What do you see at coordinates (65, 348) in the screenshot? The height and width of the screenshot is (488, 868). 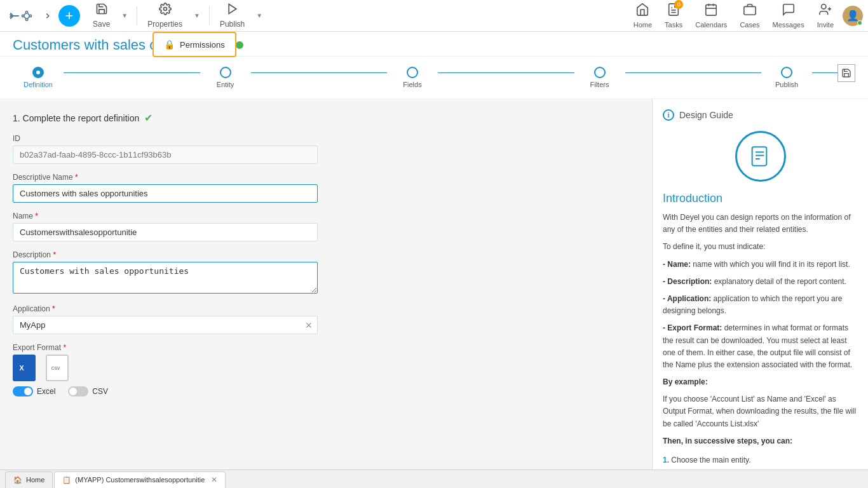 I see `required-star-5: *` at bounding box center [65, 348].